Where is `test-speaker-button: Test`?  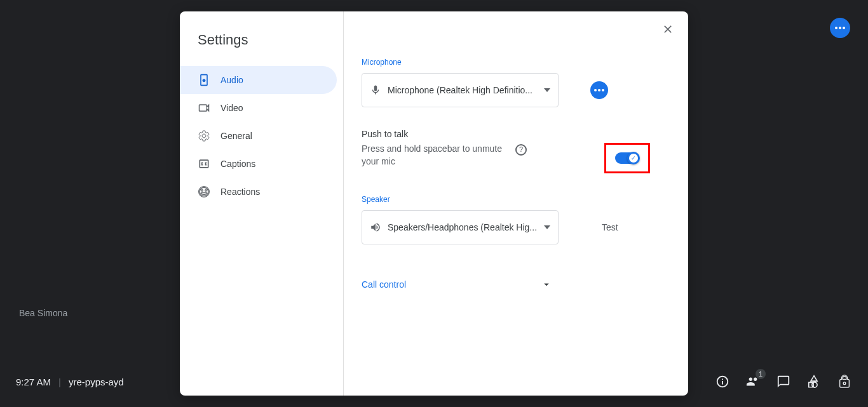
test-speaker-button: Test is located at coordinates (604, 227).